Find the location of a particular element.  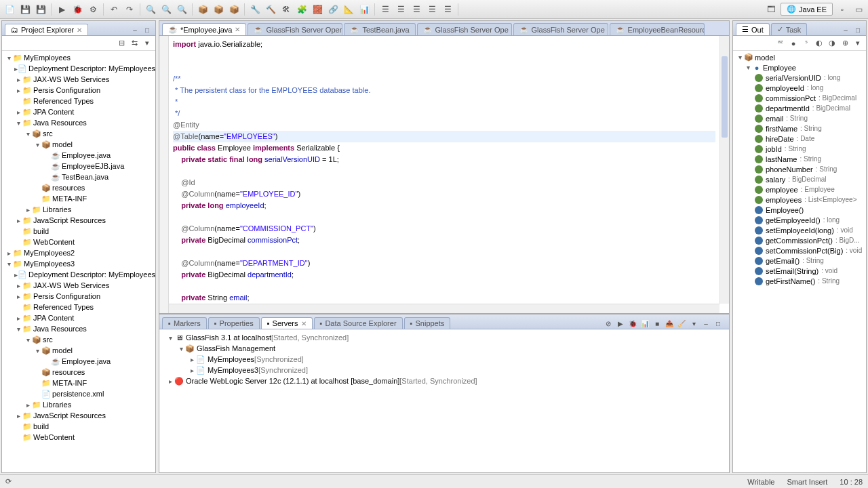

outline-member: employeeId: long is located at coordinates (800, 88).